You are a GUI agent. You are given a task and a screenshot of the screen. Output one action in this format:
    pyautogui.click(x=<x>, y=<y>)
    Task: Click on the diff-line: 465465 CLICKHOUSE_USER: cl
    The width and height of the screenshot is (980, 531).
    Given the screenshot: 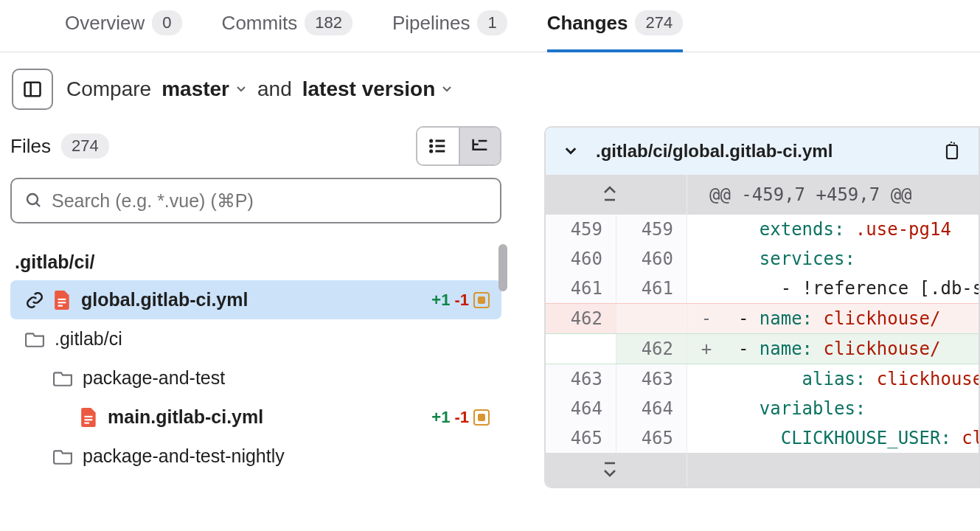 What is the action you would take?
    pyautogui.click(x=762, y=438)
    